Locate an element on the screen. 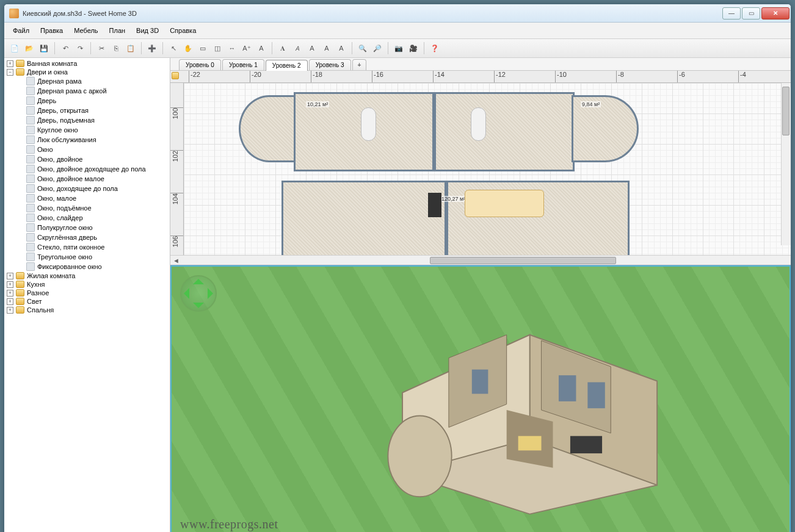 The height and width of the screenshot is (532, 795). add-level-button: + is located at coordinates (360, 65).